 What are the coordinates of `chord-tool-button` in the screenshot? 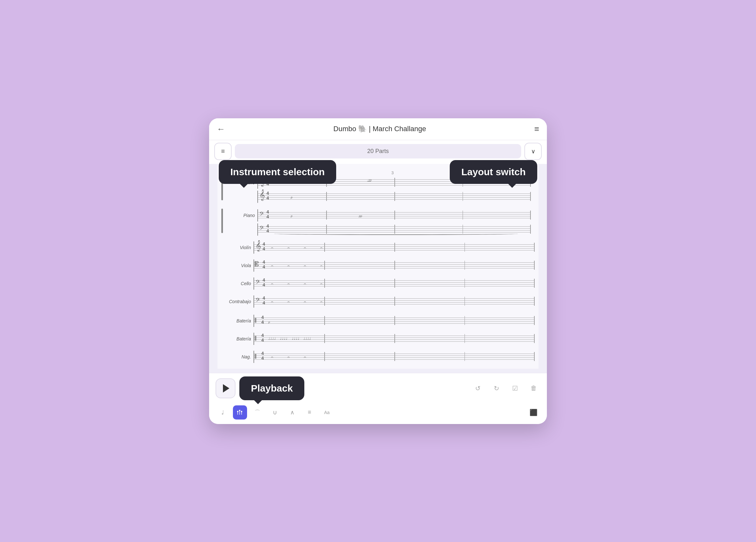 It's located at (240, 412).